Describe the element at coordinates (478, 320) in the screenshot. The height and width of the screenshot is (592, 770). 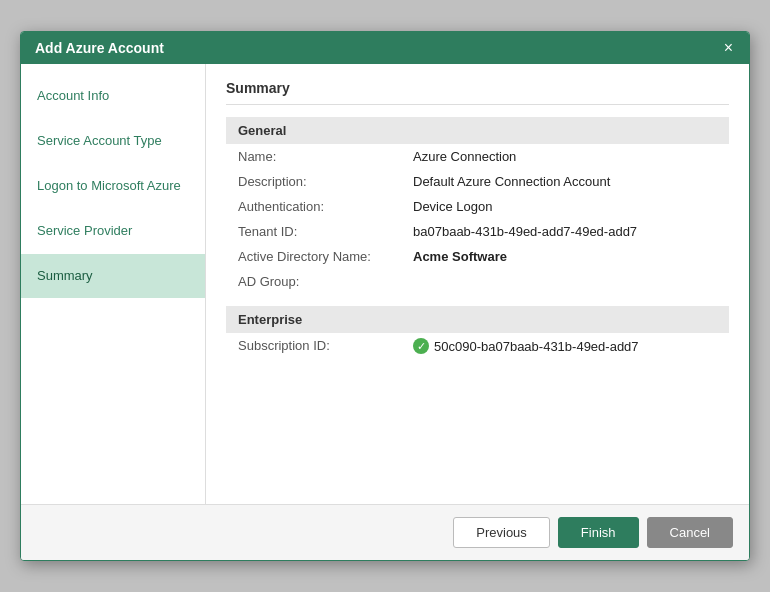
I see `section-header-enterprise: Enterprise` at that location.